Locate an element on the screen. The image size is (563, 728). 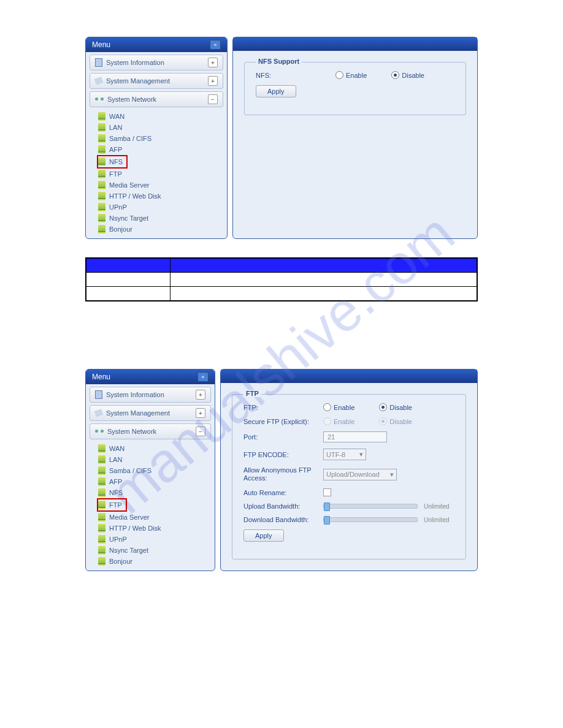
port-input: 21 is located at coordinates (355, 437).